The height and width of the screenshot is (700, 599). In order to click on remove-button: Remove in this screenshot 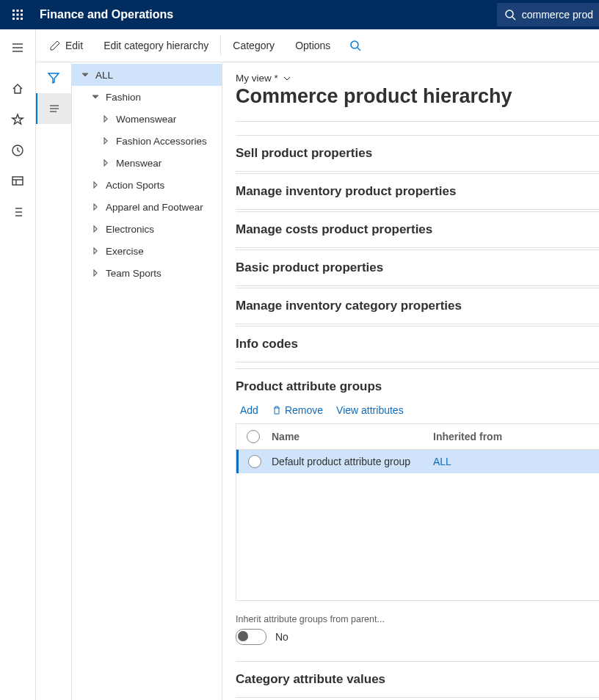, I will do `click(297, 410)`.